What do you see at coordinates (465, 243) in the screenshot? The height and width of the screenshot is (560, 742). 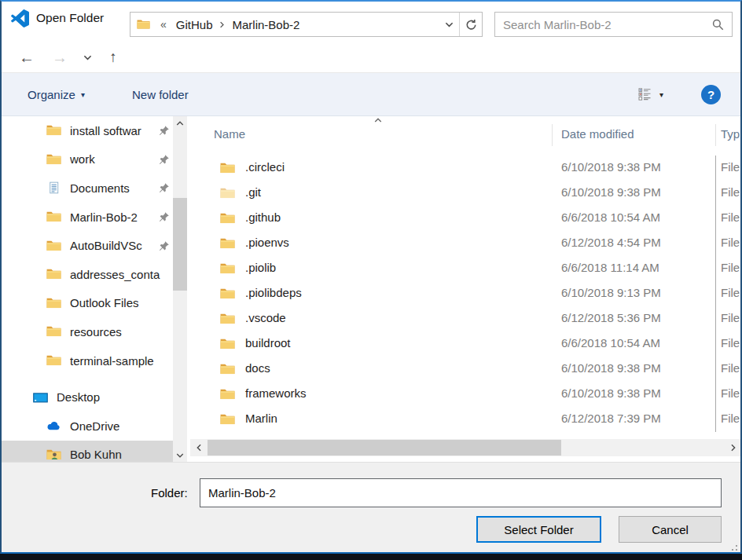 I see `file-row-pioenvs: .pioenvs6/12/2018 4:54 PMFile` at bounding box center [465, 243].